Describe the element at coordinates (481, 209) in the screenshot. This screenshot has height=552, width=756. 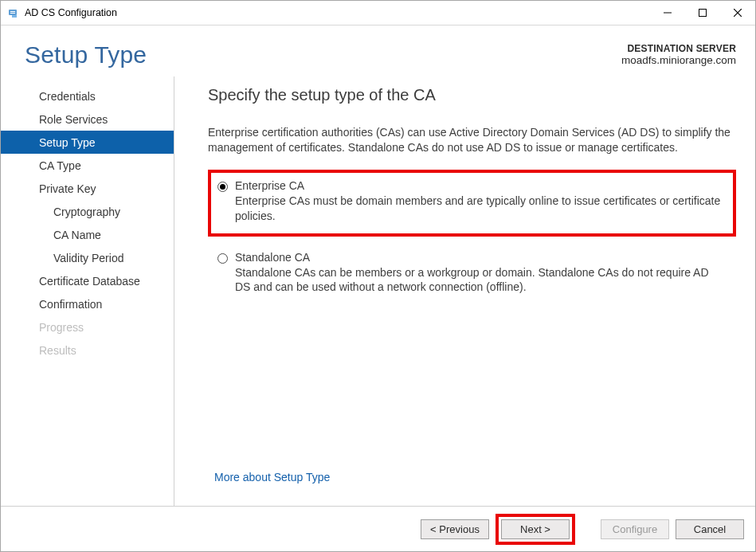
I see `option-description: Enterprise CAs must be domain members an…` at that location.